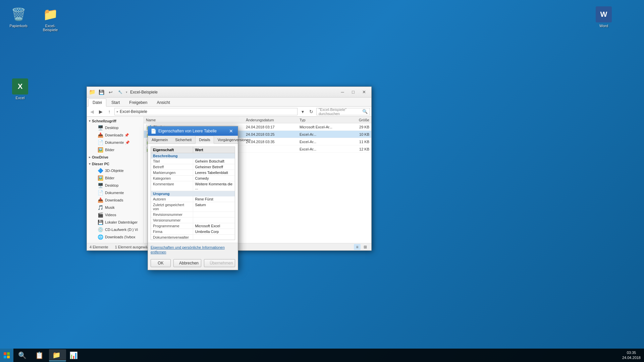 Image resolution: width=644 pixels, height=362 pixels. I want to click on sidebar-item-desktop: 🖥️ Desktop, so click(117, 128).